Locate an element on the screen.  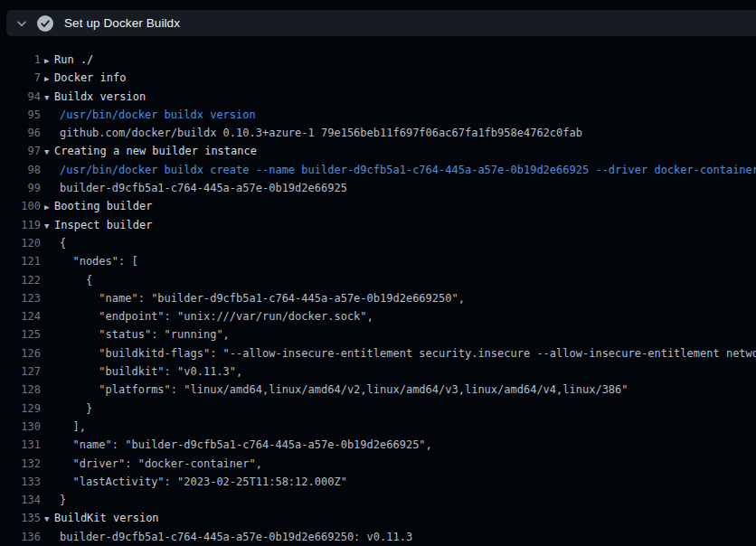
line-number-link: 99 is located at coordinates (20, 188).